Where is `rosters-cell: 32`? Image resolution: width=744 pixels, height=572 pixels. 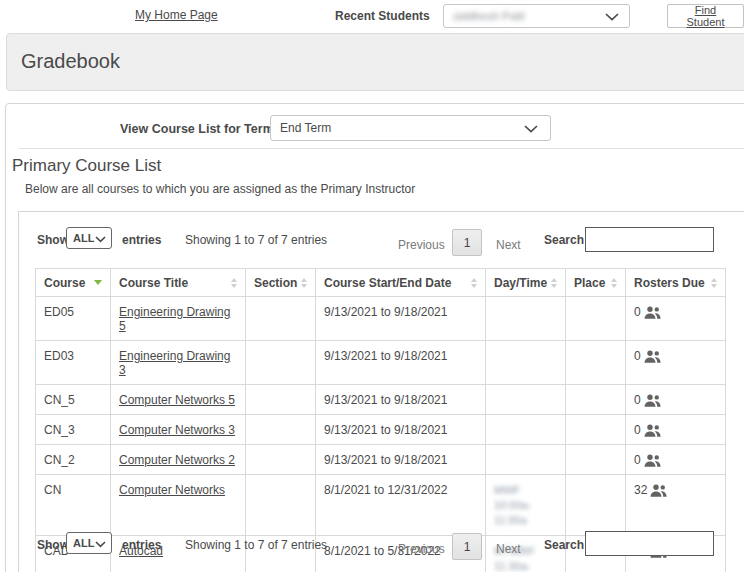
rosters-cell: 32 is located at coordinates (676, 506).